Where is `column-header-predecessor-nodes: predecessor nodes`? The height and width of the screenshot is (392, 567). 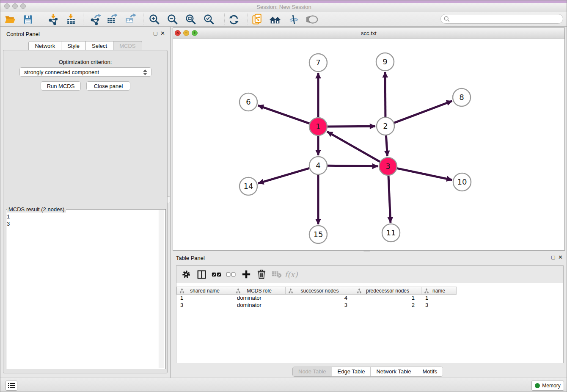 column-header-predecessor-nodes: predecessor nodes is located at coordinates (388, 290).